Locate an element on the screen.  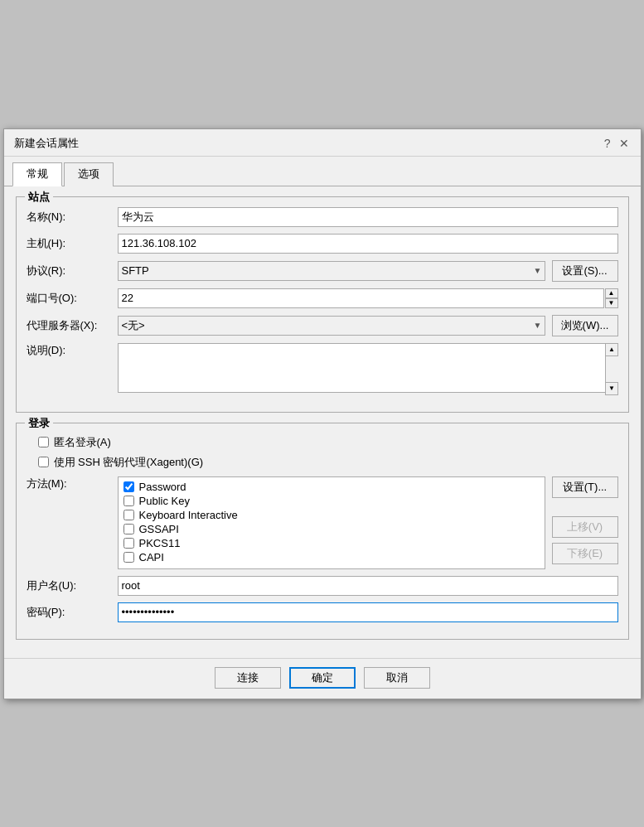
port-input is located at coordinates (361, 298).